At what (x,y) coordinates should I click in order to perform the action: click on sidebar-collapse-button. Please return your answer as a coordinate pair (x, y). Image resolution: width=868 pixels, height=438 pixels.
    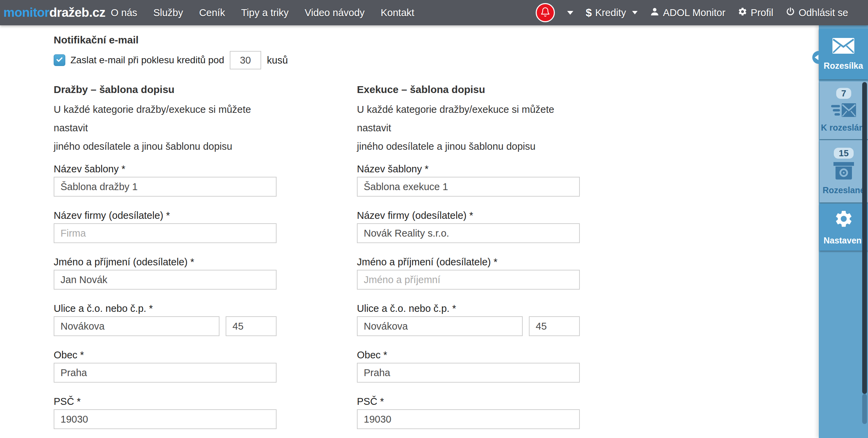
    Looking at the image, I should click on (819, 57).